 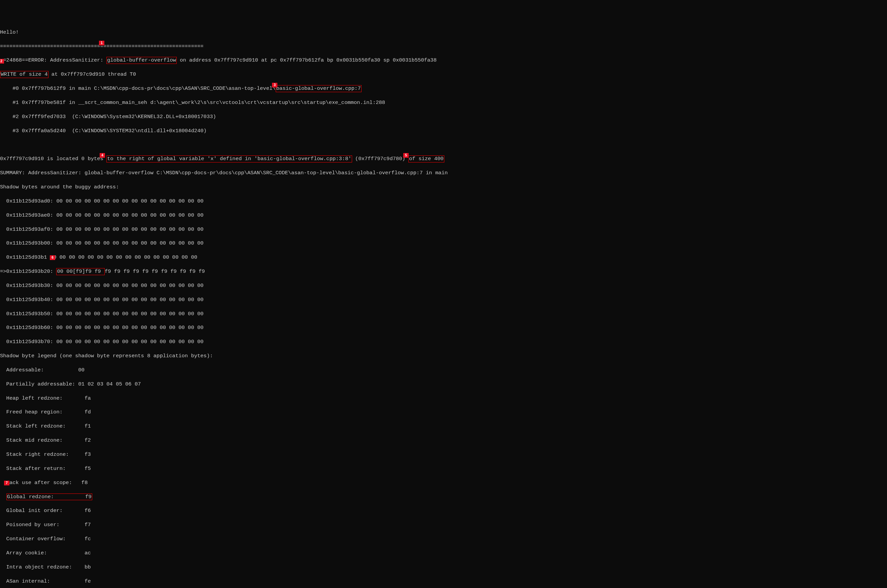 What do you see at coordinates (138, 88) in the screenshot?
I see `frame-0-a: #0 0x7ff797b612f9 in main C:\MSDN\cpp-do…` at bounding box center [138, 88].